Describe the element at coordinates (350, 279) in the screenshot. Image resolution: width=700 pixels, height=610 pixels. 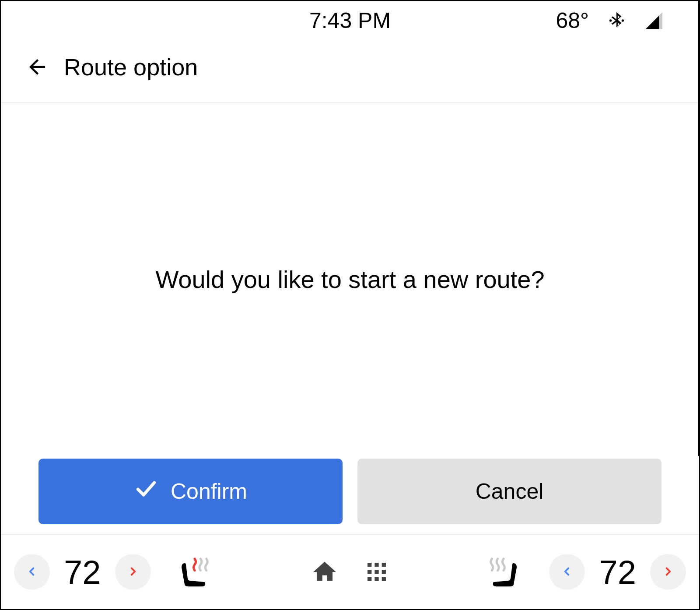
I see `route-prompt-text: Would you like to start a new route?` at that location.